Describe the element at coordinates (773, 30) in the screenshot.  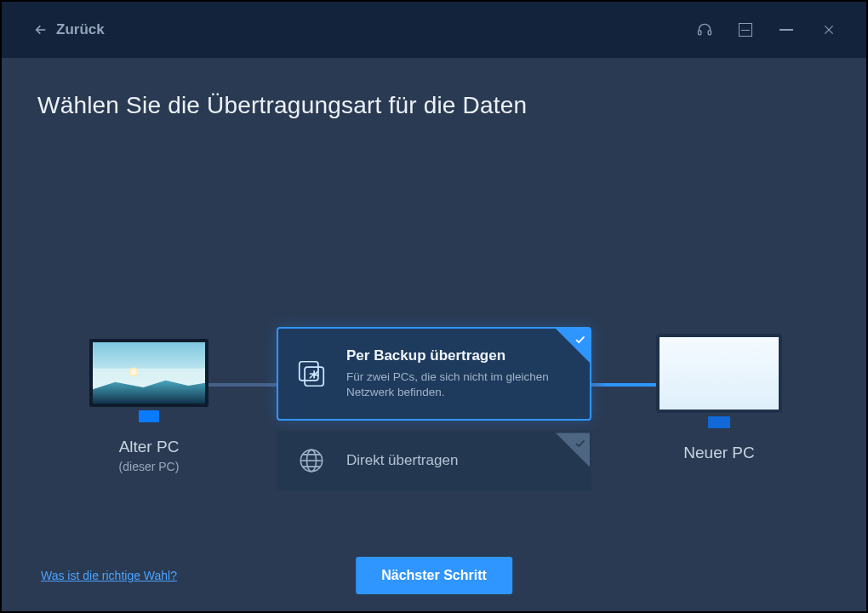
I see `window-controls` at that location.